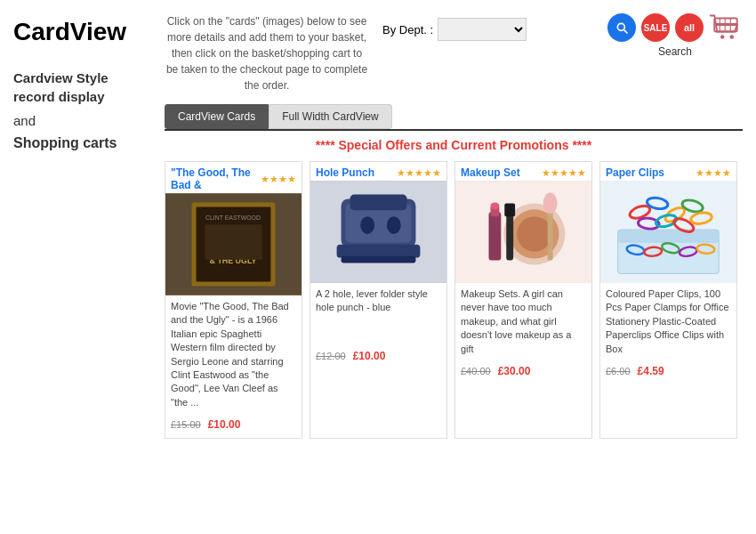 The height and width of the screenshot is (534, 756). Describe the element at coordinates (669, 300) in the screenshot. I see `card-clips: Paper Clips ★★★★` at that location.